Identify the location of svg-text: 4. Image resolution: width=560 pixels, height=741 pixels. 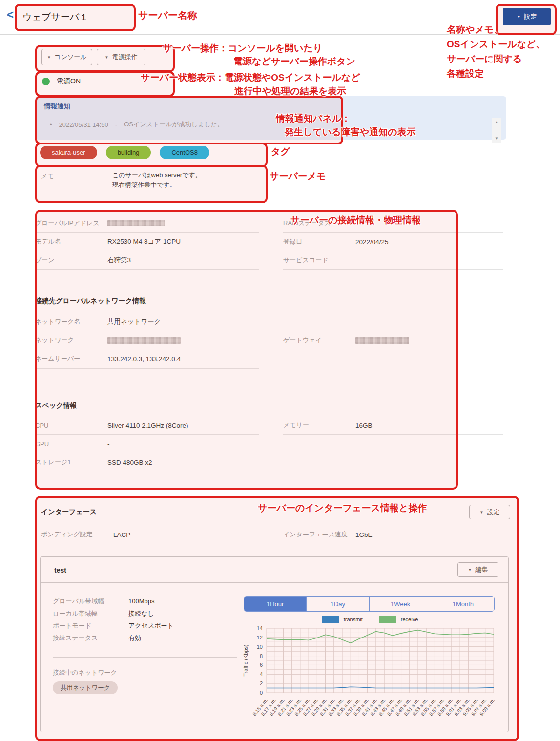
(261, 674).